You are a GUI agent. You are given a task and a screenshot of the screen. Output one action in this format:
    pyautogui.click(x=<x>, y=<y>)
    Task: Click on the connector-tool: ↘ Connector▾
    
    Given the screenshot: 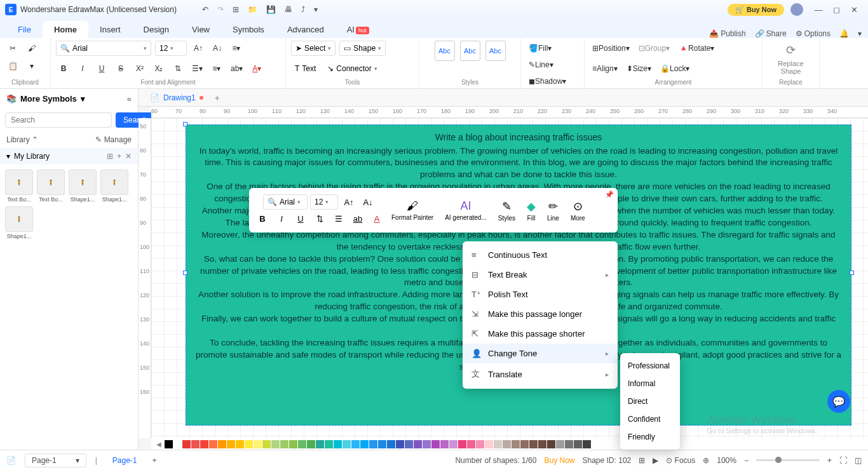 What is the action you would take?
    pyautogui.click(x=352, y=69)
    